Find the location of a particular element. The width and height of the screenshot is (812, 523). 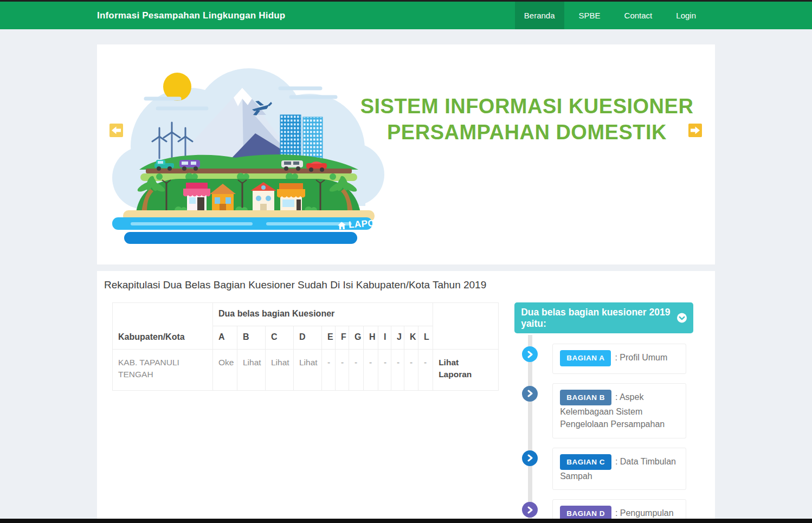

sidebar-timeline: BAGIAN A: Profil UmumBAGIAN B: Aspek Kel… is located at coordinates (604, 431).